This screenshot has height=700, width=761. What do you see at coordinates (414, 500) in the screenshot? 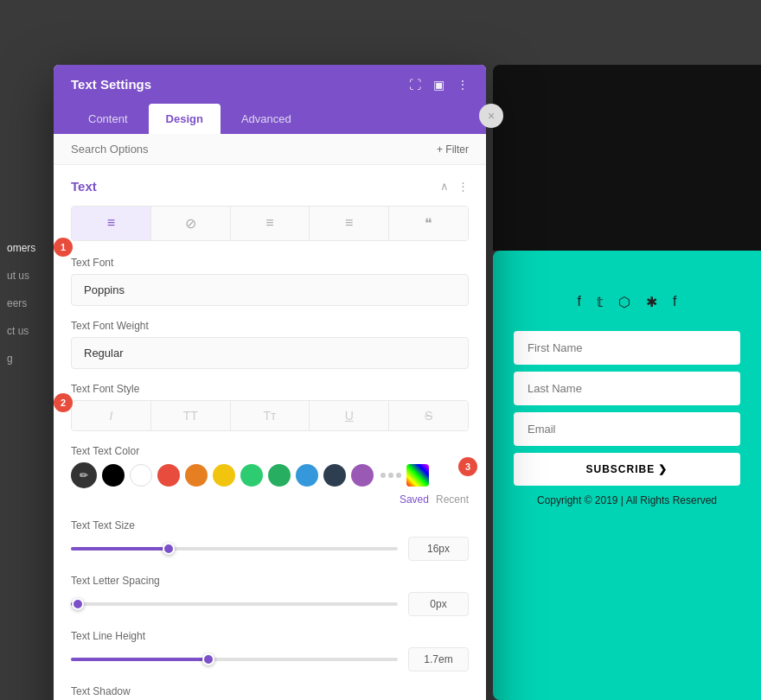
I see `saved-link: Saved` at bounding box center [414, 500].